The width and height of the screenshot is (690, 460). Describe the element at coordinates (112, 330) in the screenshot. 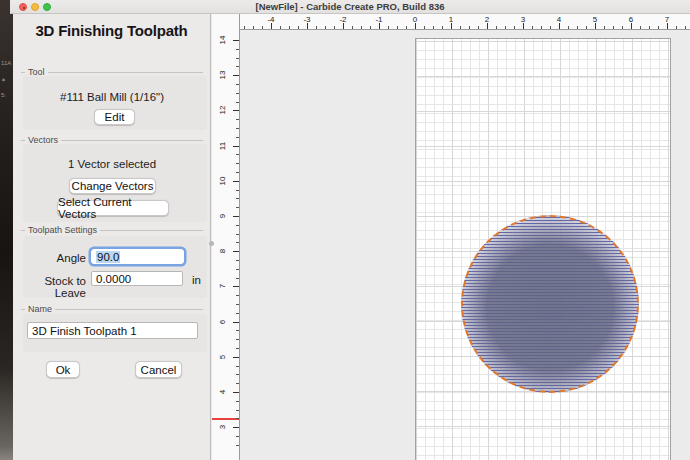

I see `toolpath-name-input` at that location.